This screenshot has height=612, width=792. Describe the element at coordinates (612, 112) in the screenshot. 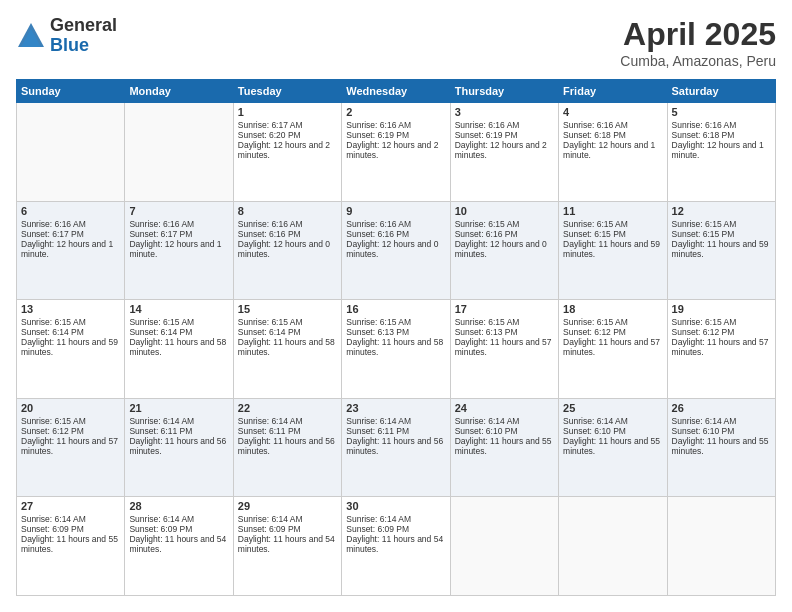

I see `day-number: 4` at that location.